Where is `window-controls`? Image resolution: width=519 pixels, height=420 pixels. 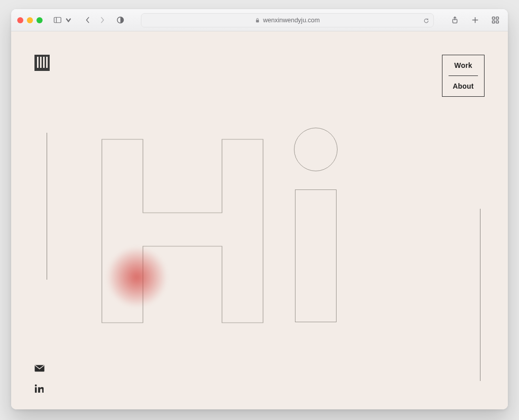
window-controls is located at coordinates (30, 20).